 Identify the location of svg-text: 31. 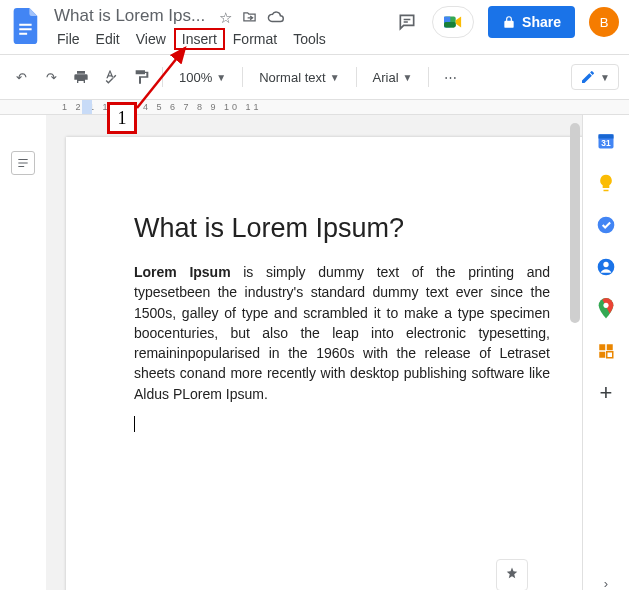
(606, 143).